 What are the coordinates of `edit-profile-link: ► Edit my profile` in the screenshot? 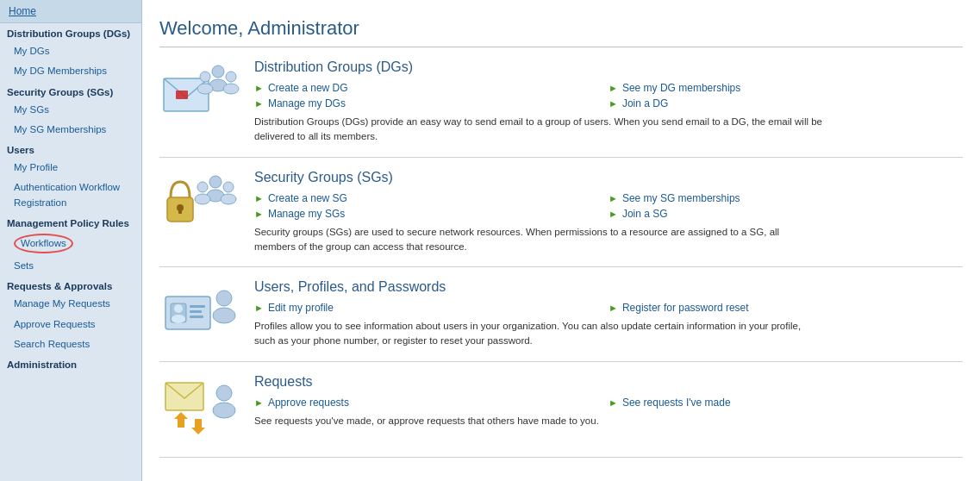 It's located at (431, 308).